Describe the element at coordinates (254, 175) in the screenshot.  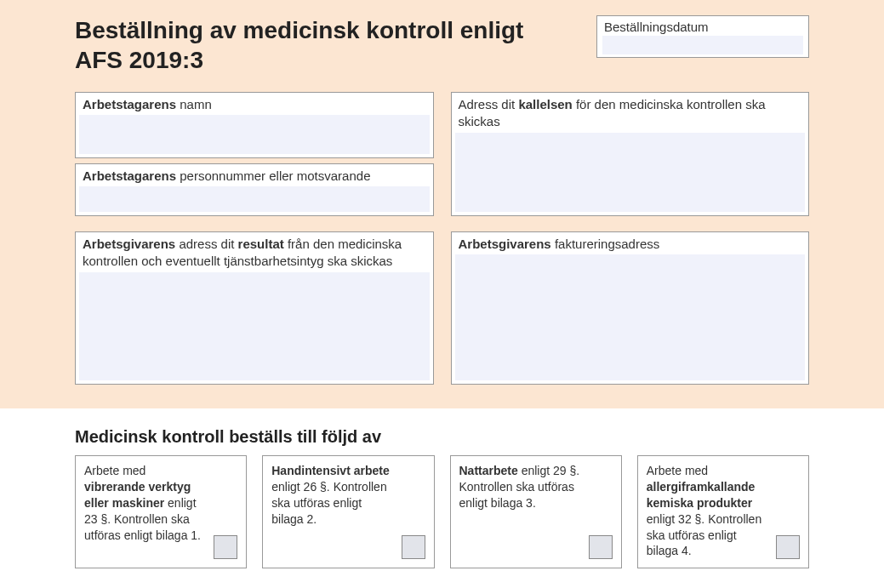
I see `employee-pnr-label: Arbetstagarens personnummer eller motsva…` at that location.